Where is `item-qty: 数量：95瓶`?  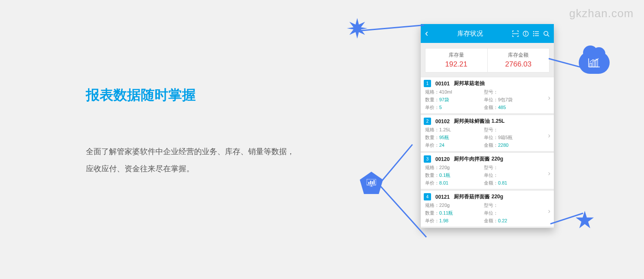
item-qty: 数量：95瓶 is located at coordinates (454, 137).